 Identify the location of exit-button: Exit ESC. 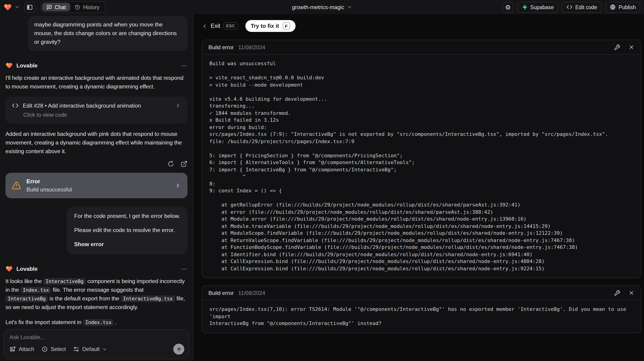
(220, 26).